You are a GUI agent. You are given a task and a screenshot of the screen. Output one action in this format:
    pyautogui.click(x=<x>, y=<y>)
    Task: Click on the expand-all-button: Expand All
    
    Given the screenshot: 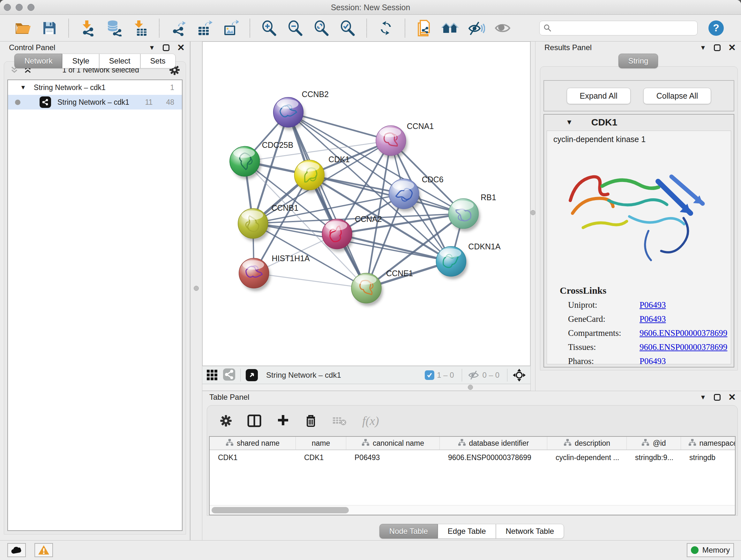 What is the action you would take?
    pyautogui.click(x=599, y=96)
    